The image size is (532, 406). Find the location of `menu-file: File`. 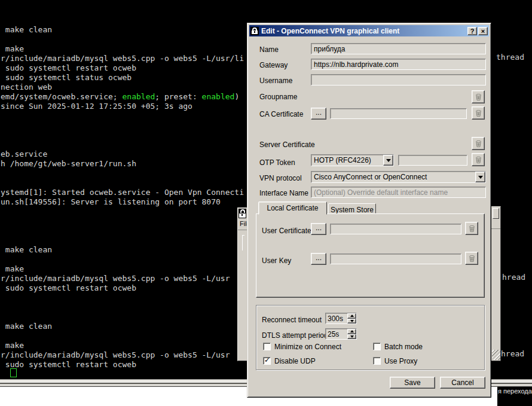

menu-file: File is located at coordinates (243, 224).